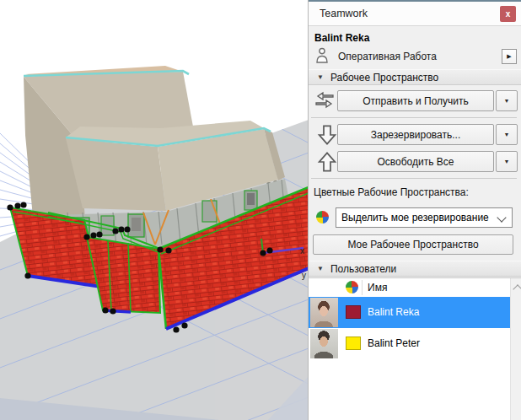  I want to click on highlight-combobox-value: Выделить мое резервирование, so click(415, 218).